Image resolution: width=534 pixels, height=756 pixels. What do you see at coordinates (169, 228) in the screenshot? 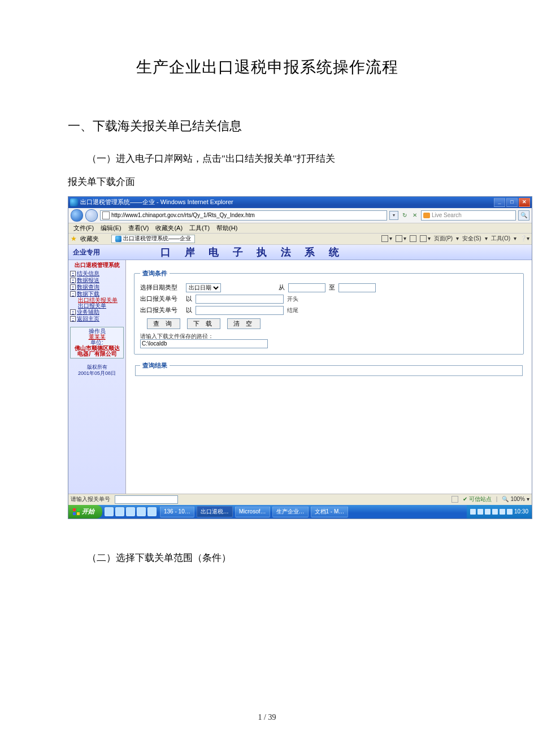
I see `menu-favorites: 收藏夹(A)` at bounding box center [169, 228].